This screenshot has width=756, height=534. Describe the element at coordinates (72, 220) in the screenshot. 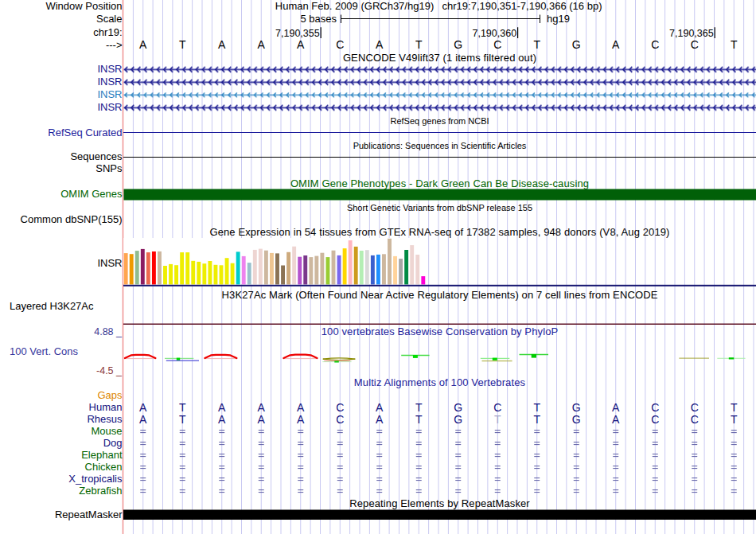

I see `svg-text: Common dbSNP(155)` at that location.